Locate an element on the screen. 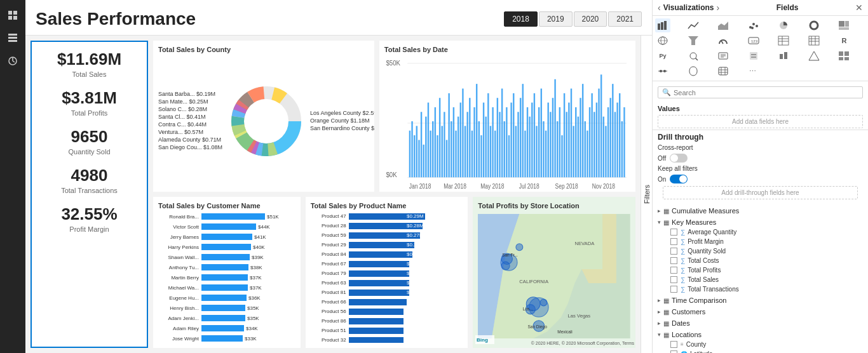 Image resolution: width=868 pixels, height=353 pixels. cross-report-toggle is located at coordinates (679, 158).